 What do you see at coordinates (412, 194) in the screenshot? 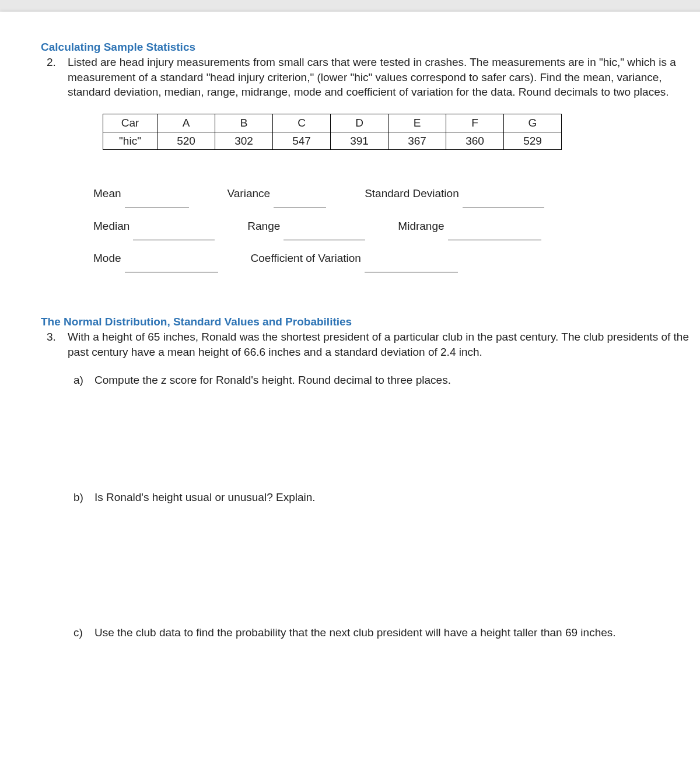
I see `label-stddev: Standard Deviation` at bounding box center [412, 194].